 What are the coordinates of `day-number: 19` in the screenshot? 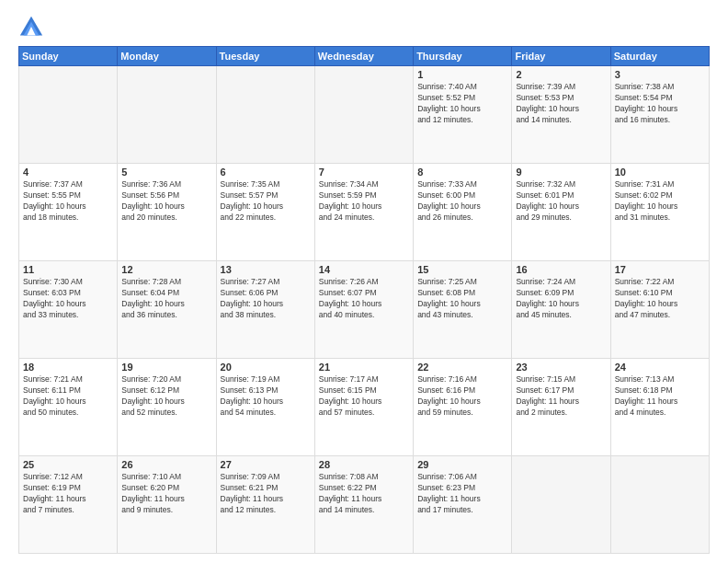 It's located at (166, 367).